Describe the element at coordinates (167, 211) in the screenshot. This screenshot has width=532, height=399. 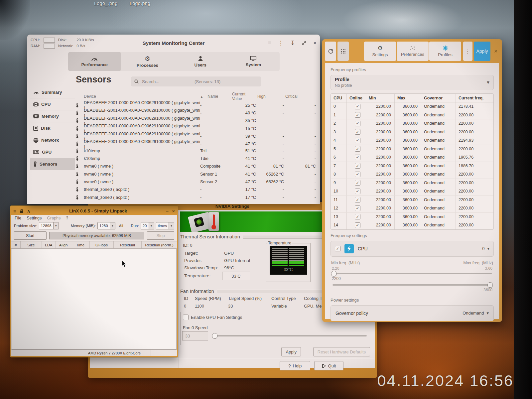
I see `minimize-icon: −` at that location.